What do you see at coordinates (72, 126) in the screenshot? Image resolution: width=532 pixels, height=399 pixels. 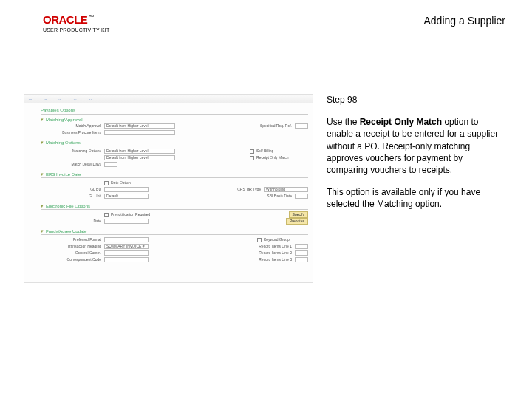 I see `field-label: Match Approval` at bounding box center [72, 126].